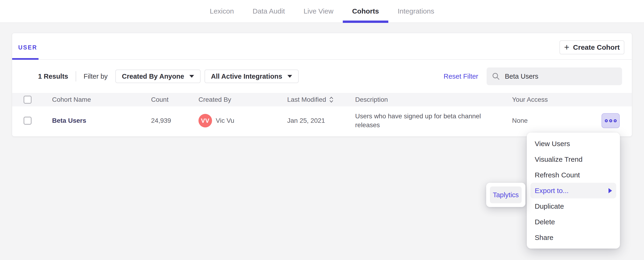 Image resolution: width=644 pixels, height=260 pixels. Describe the element at coordinates (574, 175) in the screenshot. I see `menu-item-refresh-count: Refresh Count` at that location.